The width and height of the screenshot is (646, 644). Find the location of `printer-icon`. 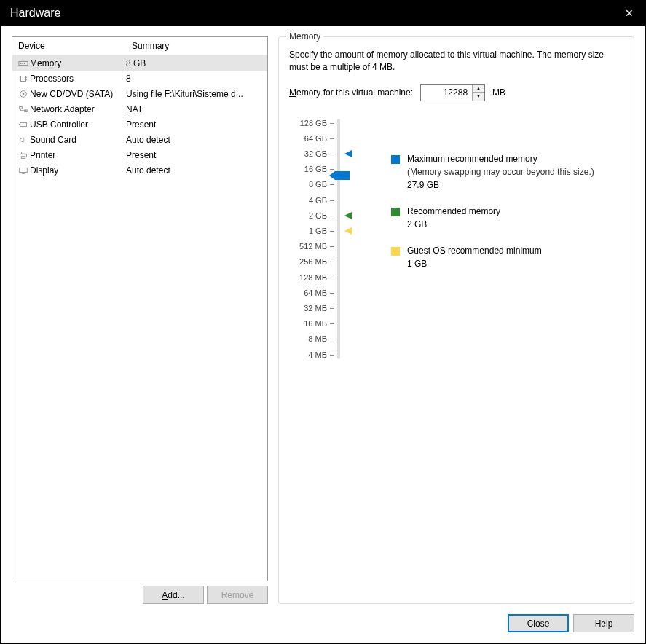

printer-icon is located at coordinates (23, 155).